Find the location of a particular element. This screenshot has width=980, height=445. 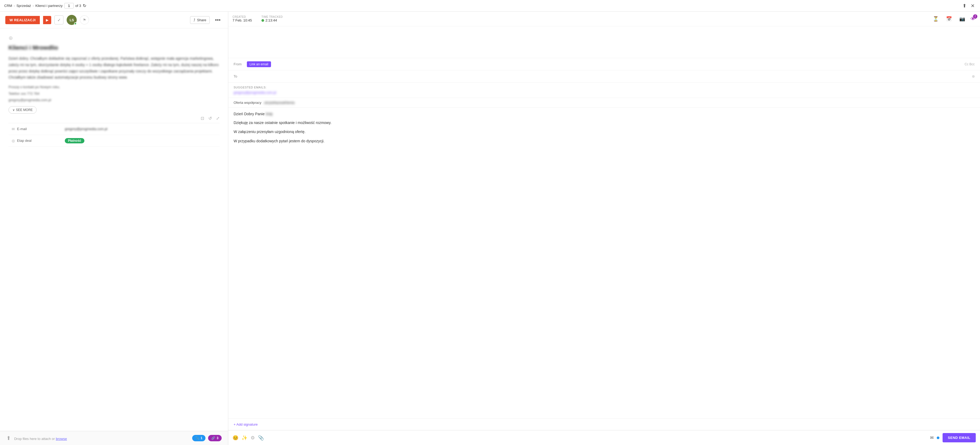

email-para-3: W przypadku dodatkowych pytań jestem do … is located at coordinates (604, 141).